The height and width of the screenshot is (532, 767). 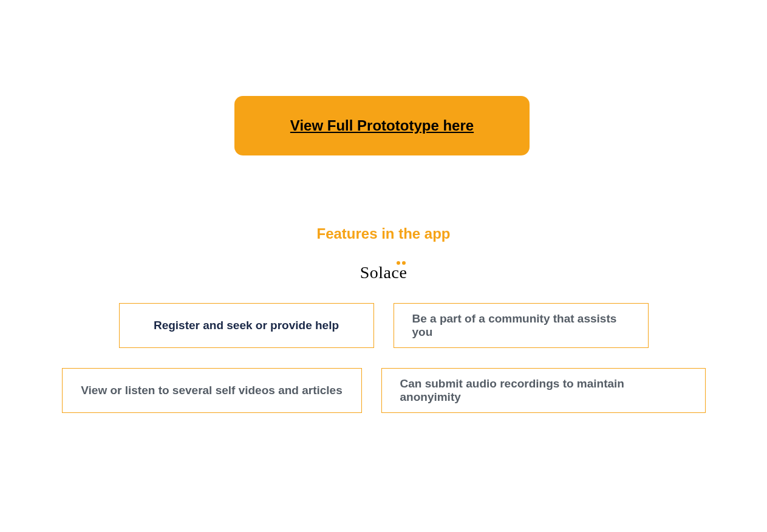 I want to click on feature-card-videos: View or listen to several self videos an…, so click(x=212, y=390).